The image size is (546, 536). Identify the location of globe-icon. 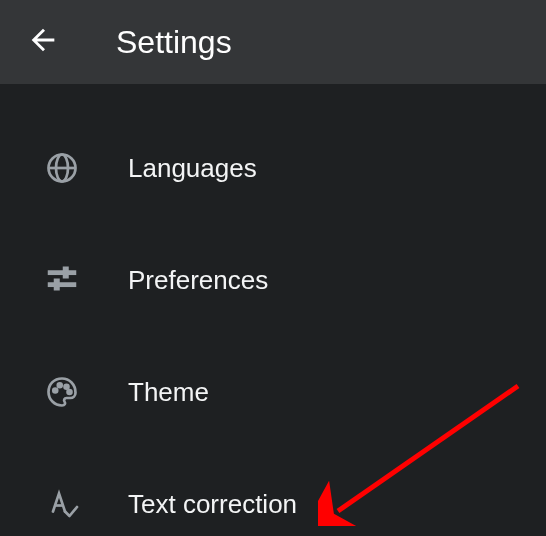
(62, 168).